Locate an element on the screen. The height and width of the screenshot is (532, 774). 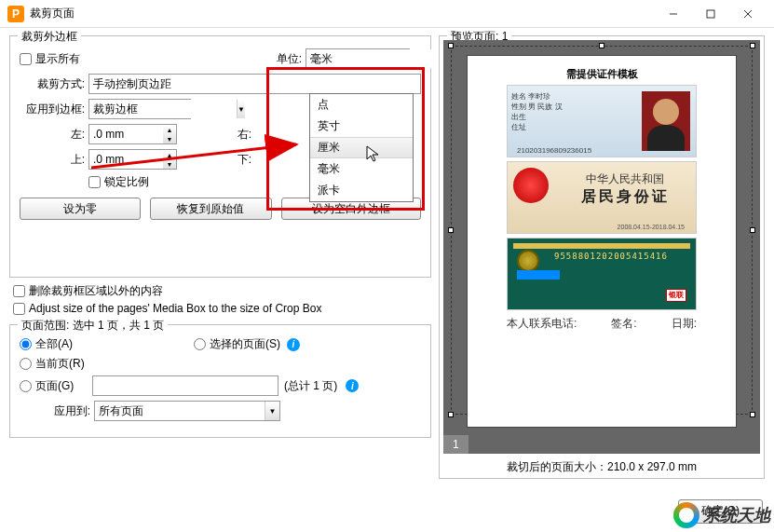
unit-combo: ▼ is located at coordinates (358, 59).